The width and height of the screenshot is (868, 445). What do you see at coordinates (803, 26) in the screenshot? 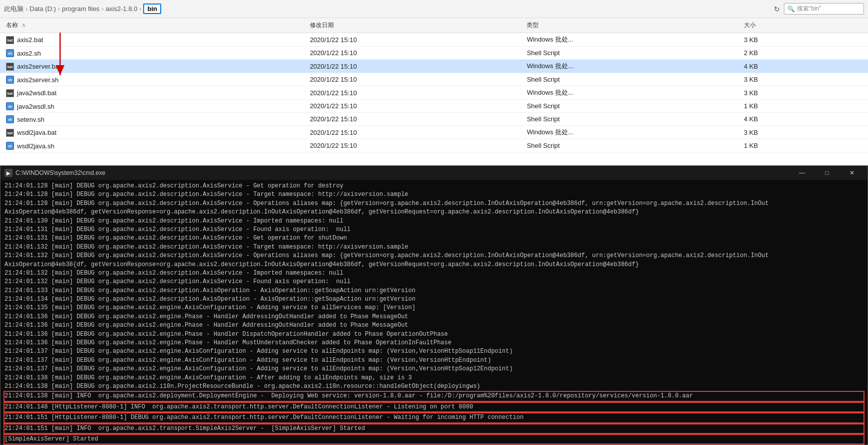
I see `col-size: 大小` at bounding box center [803, 26].